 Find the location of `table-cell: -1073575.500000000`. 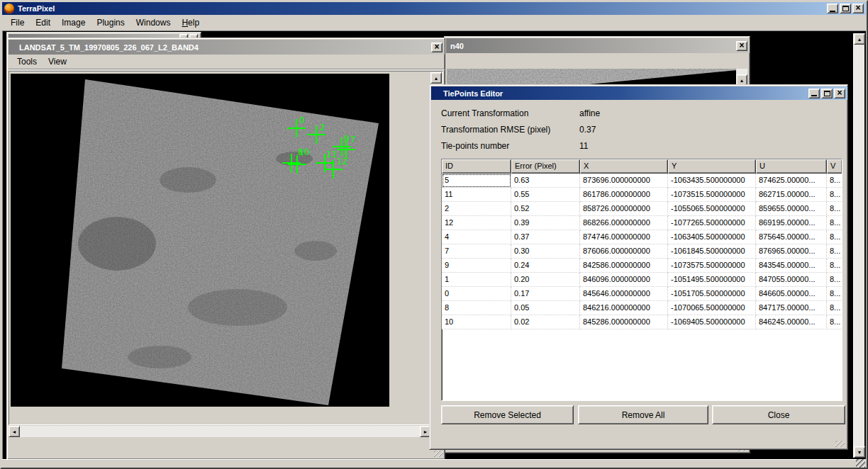

table-cell: -1073575.500000000 is located at coordinates (712, 266).